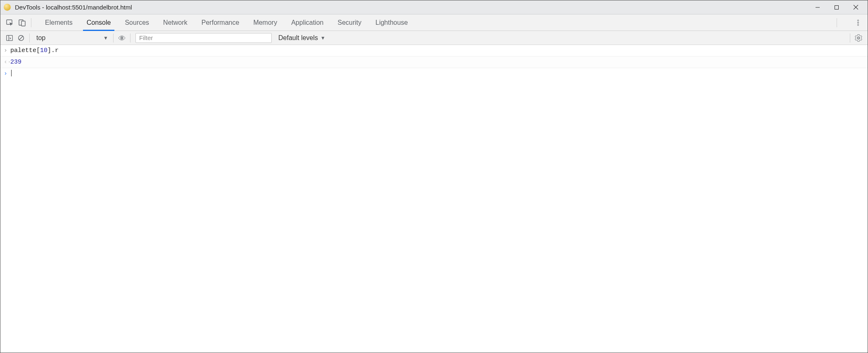  I want to click on console-prompt-input, so click(437, 74).